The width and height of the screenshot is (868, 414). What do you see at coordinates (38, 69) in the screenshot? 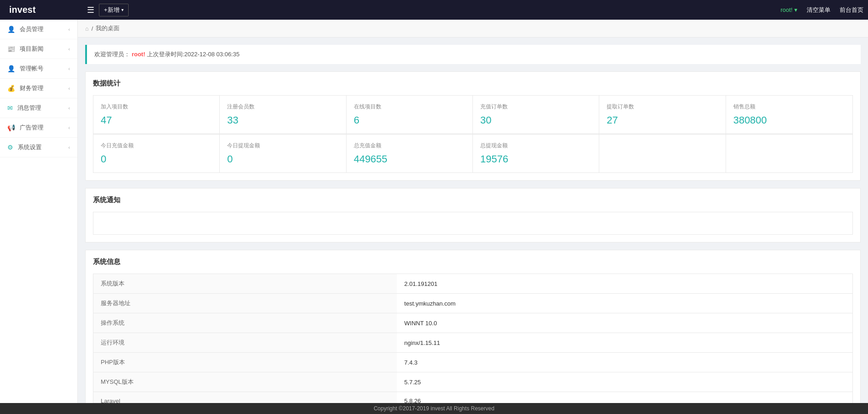
I see `sidebar-item-account: 👤 管理帐号 ‹` at bounding box center [38, 69].